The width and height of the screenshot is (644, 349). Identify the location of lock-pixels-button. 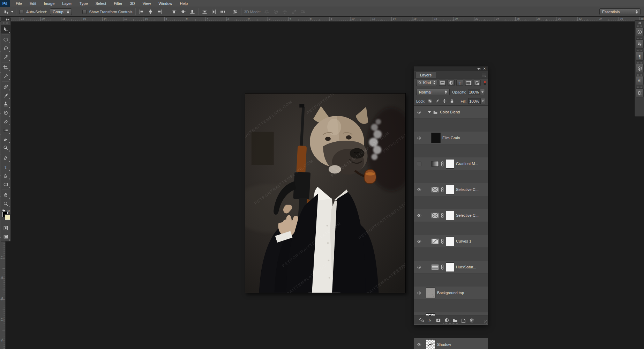
(437, 101).